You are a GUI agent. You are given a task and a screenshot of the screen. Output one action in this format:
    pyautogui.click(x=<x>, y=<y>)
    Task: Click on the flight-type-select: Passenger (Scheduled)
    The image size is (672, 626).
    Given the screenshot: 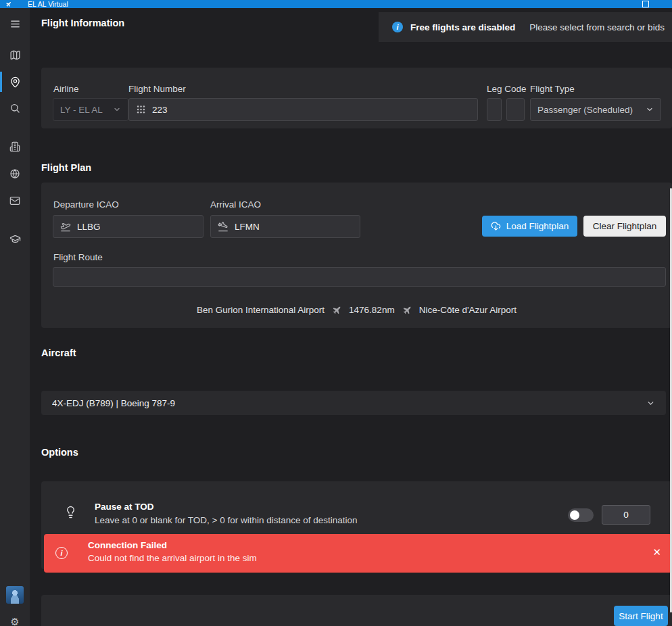 What is the action you would take?
    pyautogui.click(x=596, y=110)
    